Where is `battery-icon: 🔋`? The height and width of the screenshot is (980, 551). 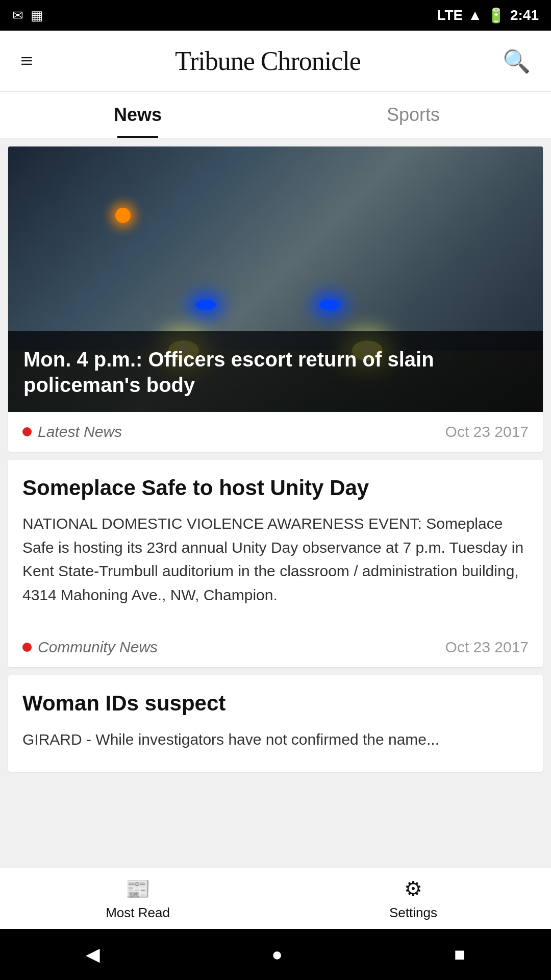 battery-icon: 🔋 is located at coordinates (496, 15).